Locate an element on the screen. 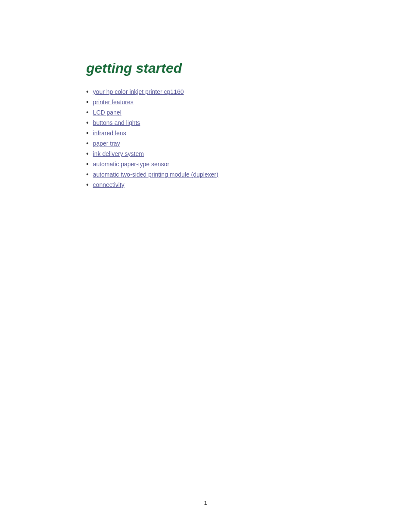  toc-list-item: •automatic two-sided printing module (du… is located at coordinates (206, 174).